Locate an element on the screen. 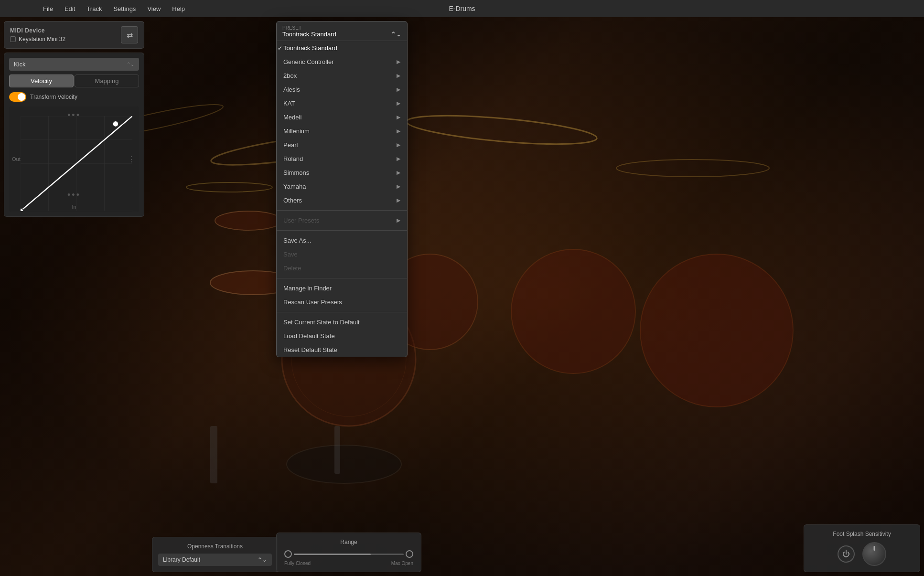 This screenshot has height=576, width=924. dropdown-item-manage-finder: Manage in Finder is located at coordinates (342, 288).